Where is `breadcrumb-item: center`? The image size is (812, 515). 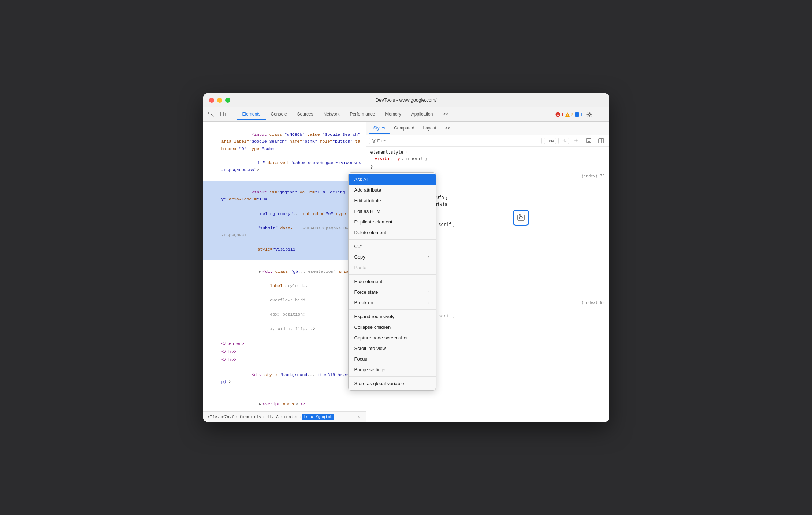
breadcrumb-item: center is located at coordinates (291, 417).